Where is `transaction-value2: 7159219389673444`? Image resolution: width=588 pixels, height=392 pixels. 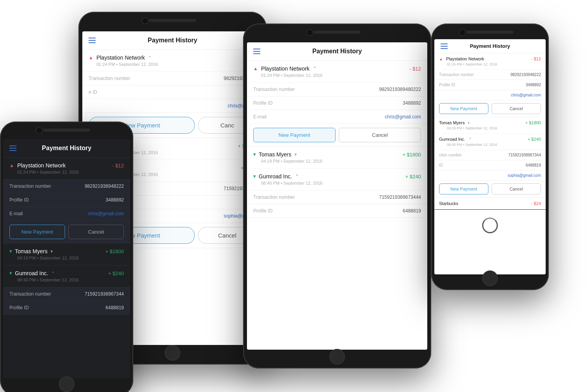 transaction-value2: 7159219389673444 is located at coordinates (400, 197).